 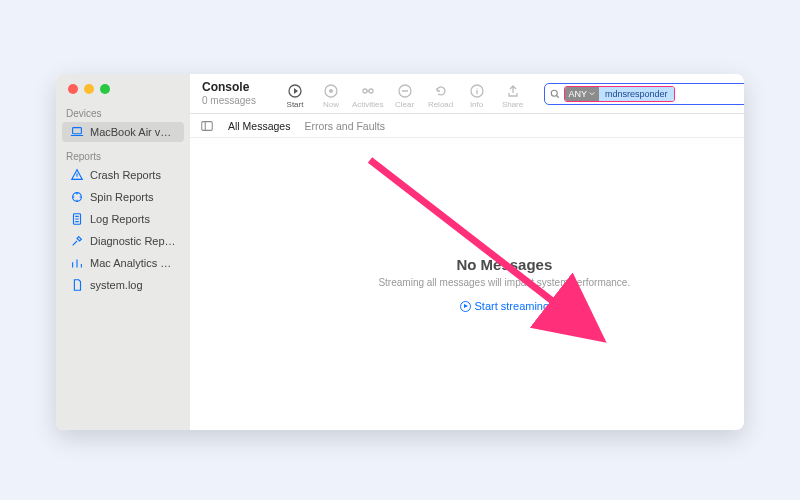 What do you see at coordinates (467, 94) in the screenshot?
I see `toolbar: Console 0 messages Start Now Activities` at bounding box center [467, 94].